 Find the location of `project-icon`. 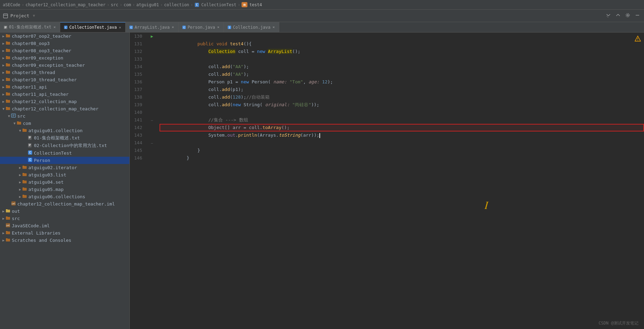

project-icon is located at coordinates (6, 16).